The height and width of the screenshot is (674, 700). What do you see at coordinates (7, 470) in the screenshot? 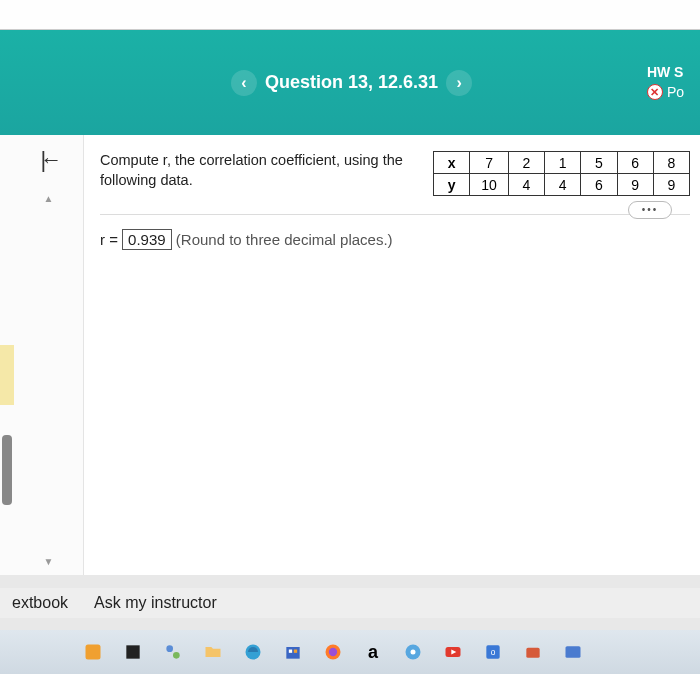
I see `scroll-thumb` at bounding box center [7, 470].